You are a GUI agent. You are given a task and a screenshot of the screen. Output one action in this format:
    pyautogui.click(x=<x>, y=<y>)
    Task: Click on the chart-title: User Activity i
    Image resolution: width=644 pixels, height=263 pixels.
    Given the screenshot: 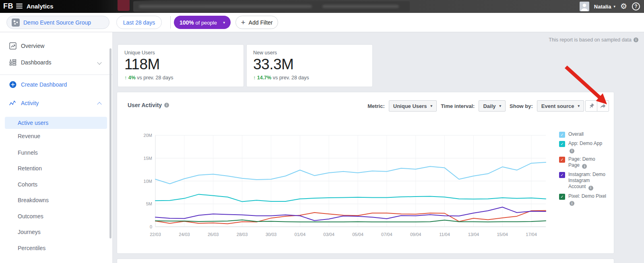 What is the action you would take?
    pyautogui.click(x=148, y=105)
    